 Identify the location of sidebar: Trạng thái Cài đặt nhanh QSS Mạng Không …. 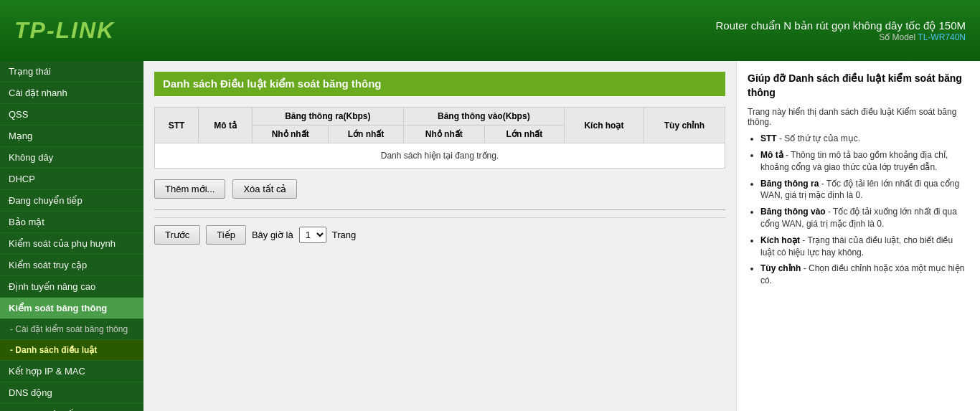
(72, 236).